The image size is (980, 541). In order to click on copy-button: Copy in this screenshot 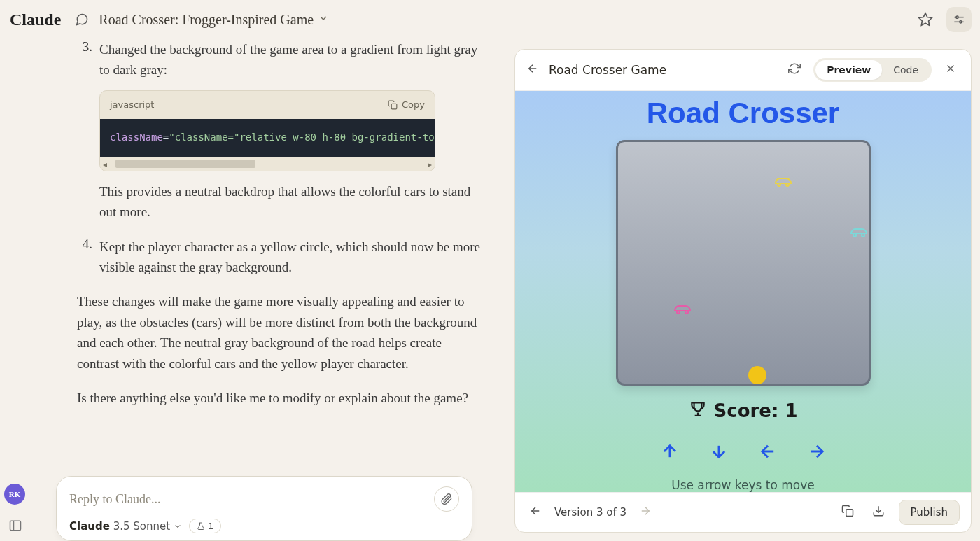, I will do `click(406, 105)`.